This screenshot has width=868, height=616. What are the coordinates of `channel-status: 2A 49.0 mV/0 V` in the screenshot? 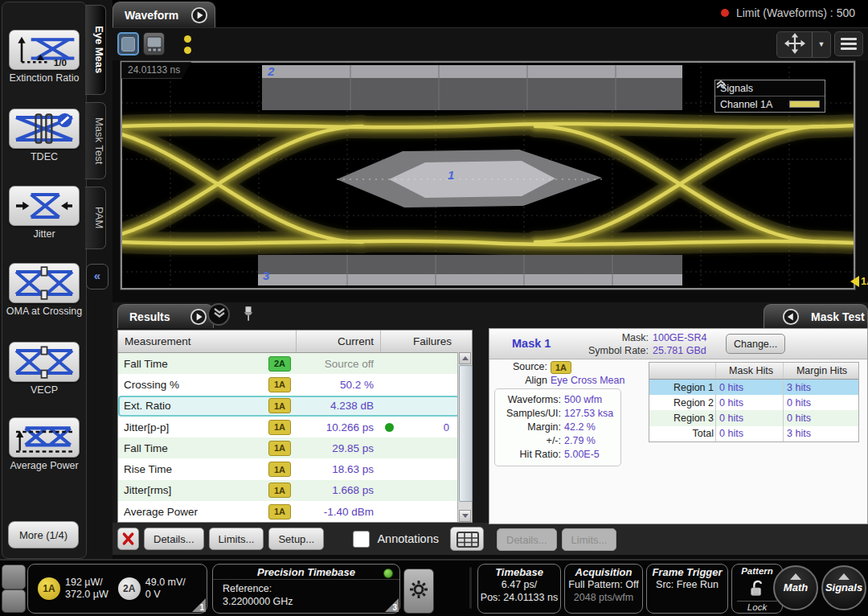 It's located at (152, 589).